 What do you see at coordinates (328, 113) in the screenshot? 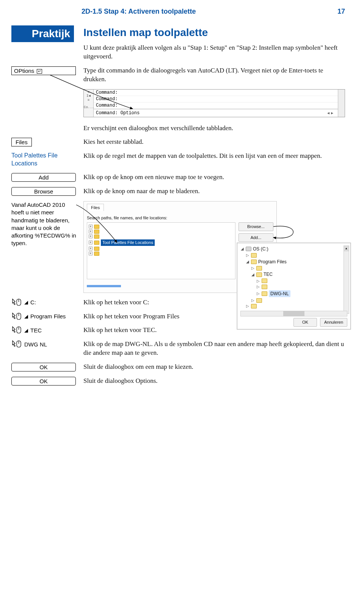
I see `scroll-left-icon: ◀` at bounding box center [328, 113].